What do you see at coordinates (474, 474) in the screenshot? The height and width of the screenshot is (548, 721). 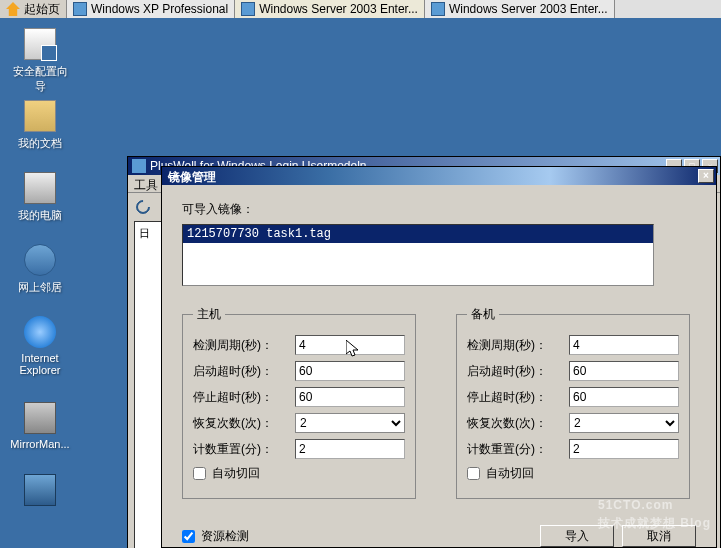 I see `backup-autoswitch-checkbox` at bounding box center [474, 474].